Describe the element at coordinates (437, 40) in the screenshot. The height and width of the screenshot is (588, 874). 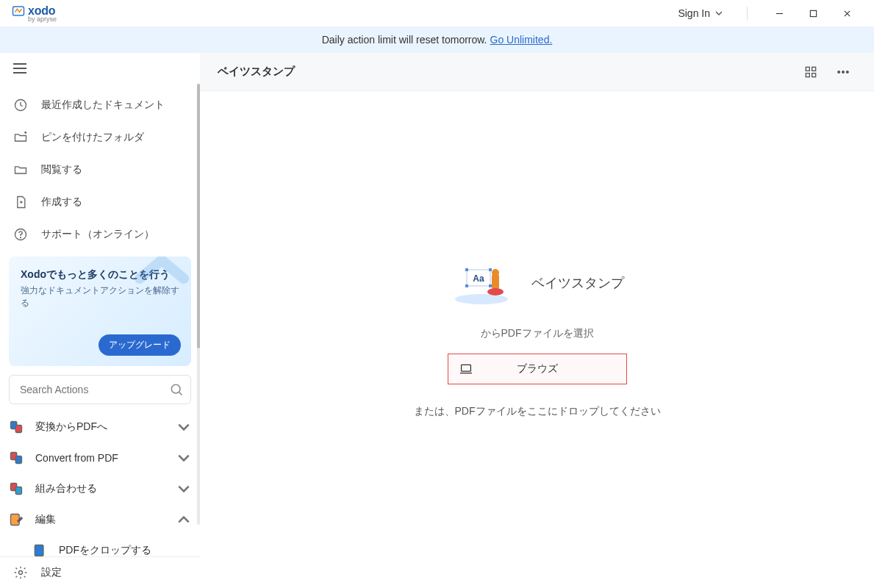
I see `upsell-banner: Daily action limit will reset tomorrow. …` at that location.